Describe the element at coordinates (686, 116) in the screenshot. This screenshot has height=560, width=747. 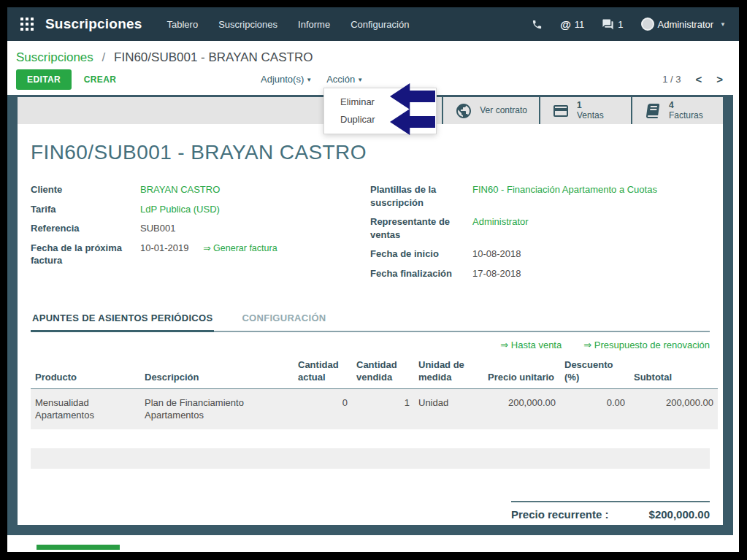
I see `stat-label: Facturas` at that location.